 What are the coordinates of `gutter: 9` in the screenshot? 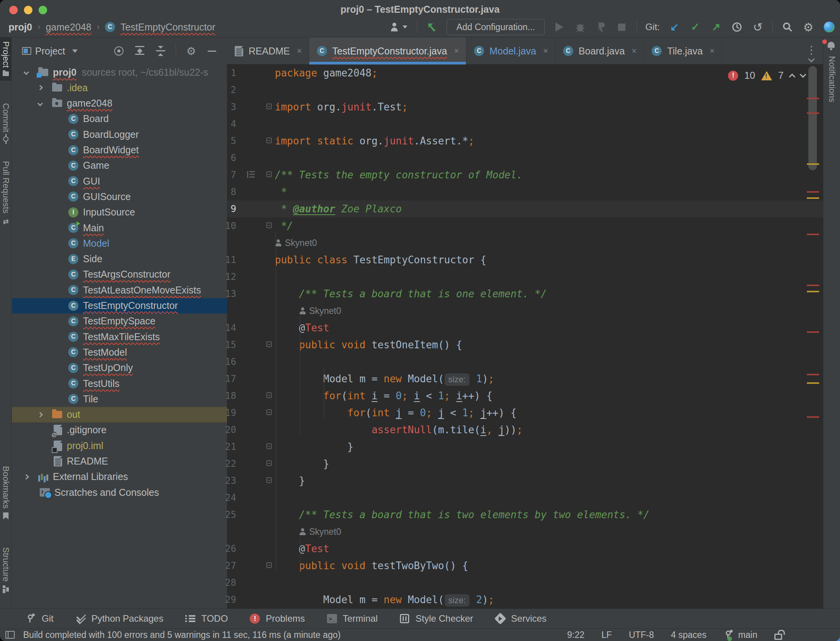 It's located at (251, 209).